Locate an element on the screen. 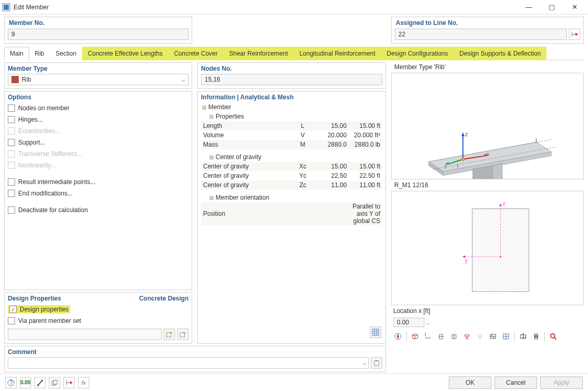 This screenshot has width=588, height=391. cancel-button: Cancel is located at coordinates (516, 383).